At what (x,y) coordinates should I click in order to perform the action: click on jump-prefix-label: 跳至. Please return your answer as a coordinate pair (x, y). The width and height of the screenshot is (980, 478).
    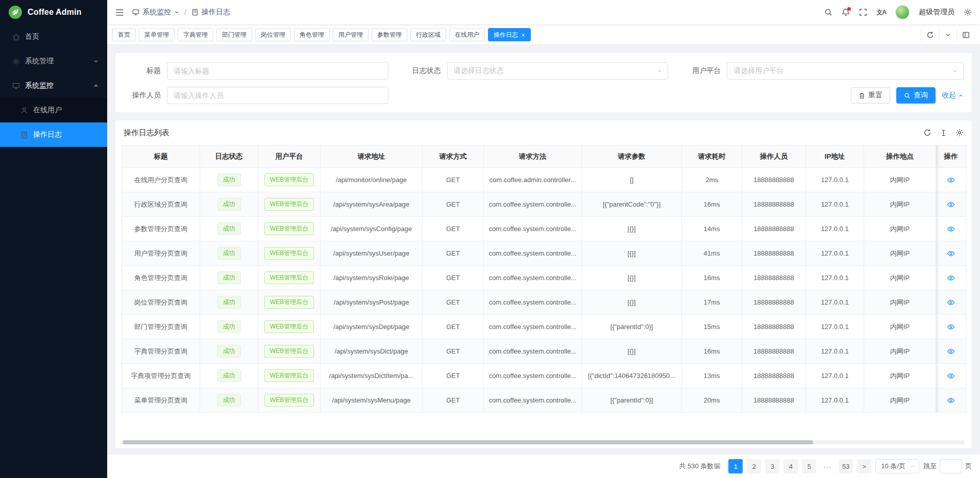
    Looking at the image, I should click on (930, 466).